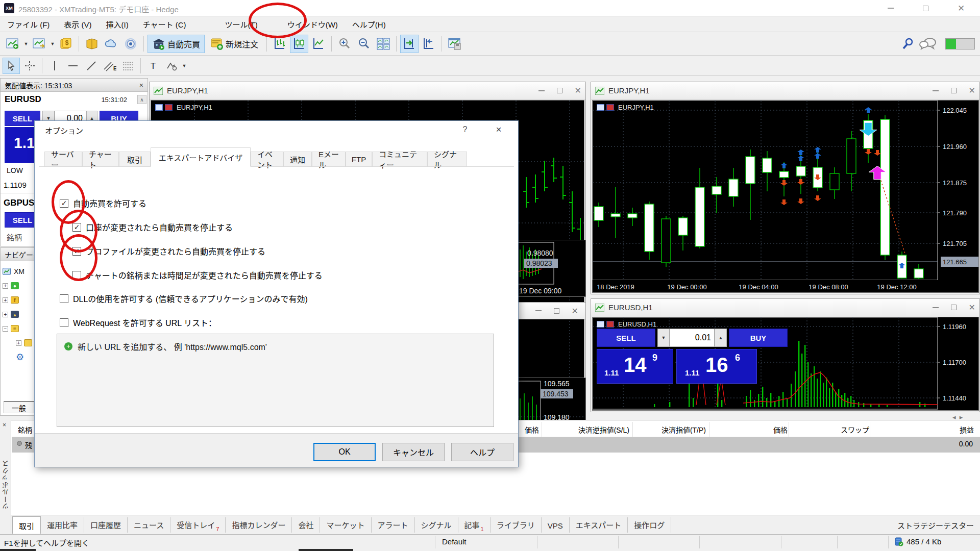  What do you see at coordinates (13, 44) in the screenshot?
I see `new-chart-button` at bounding box center [13, 44].